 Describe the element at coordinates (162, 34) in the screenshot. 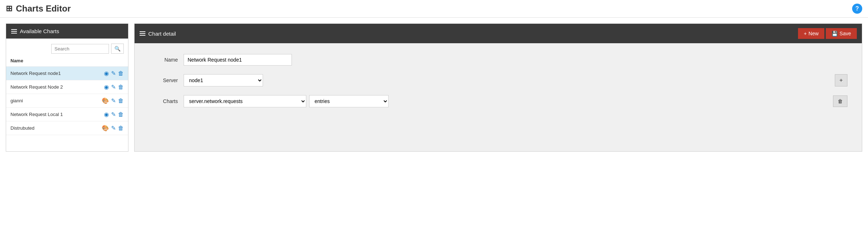

I see `chart-detail-title: Chart detail` at that location.